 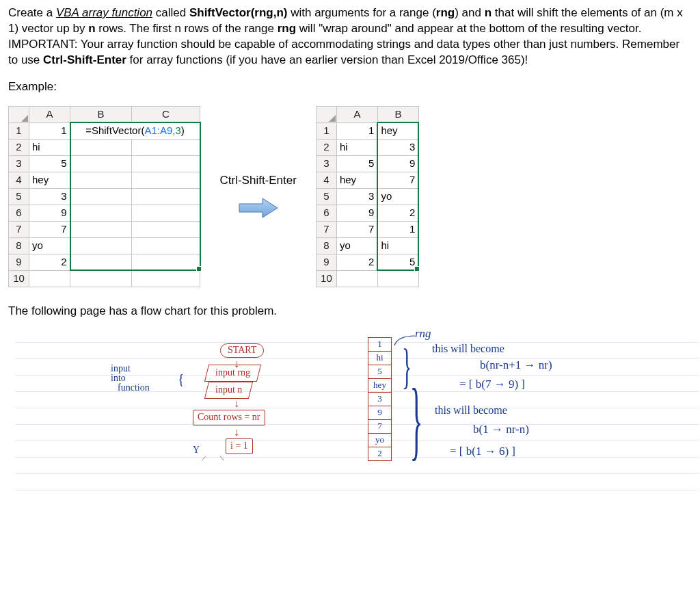 What do you see at coordinates (368, 197) in the screenshot?
I see `spreadsheet-after: A B 11hey 2hi3 359 4hey7 53yo 692 771 8y…` at bounding box center [368, 197].